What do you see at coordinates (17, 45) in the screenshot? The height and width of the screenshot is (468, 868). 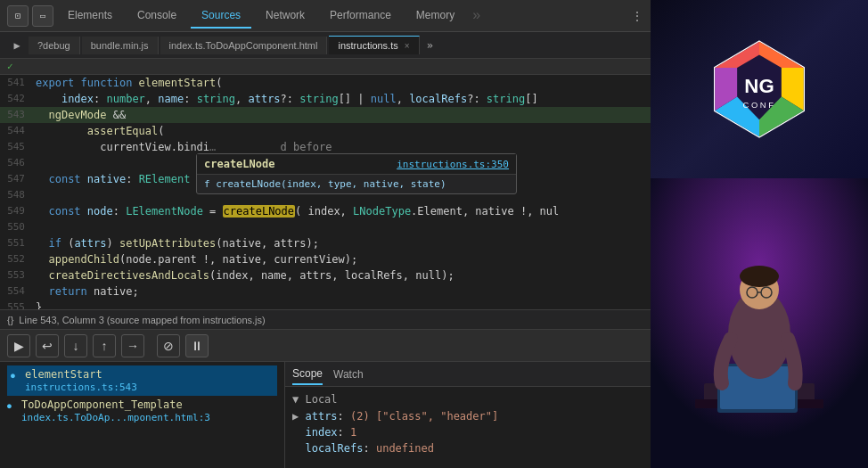 I see `resume-debug-btn: ▶` at bounding box center [17, 45].